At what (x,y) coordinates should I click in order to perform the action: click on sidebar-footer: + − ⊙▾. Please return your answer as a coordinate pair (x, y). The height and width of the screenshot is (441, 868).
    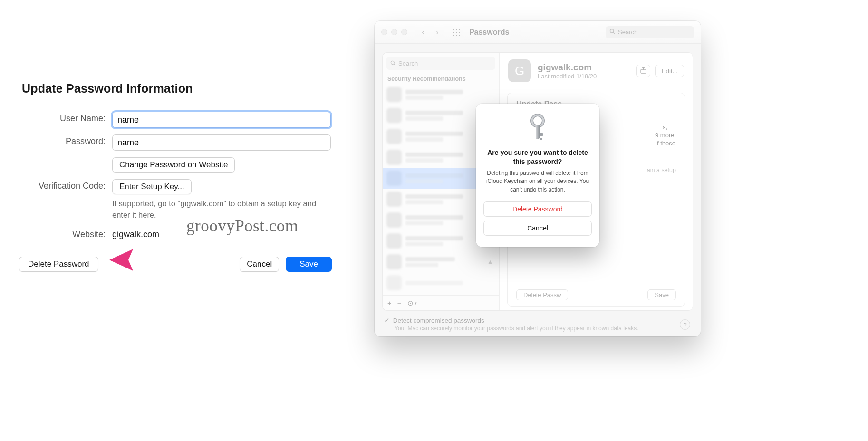
    Looking at the image, I should click on (441, 303).